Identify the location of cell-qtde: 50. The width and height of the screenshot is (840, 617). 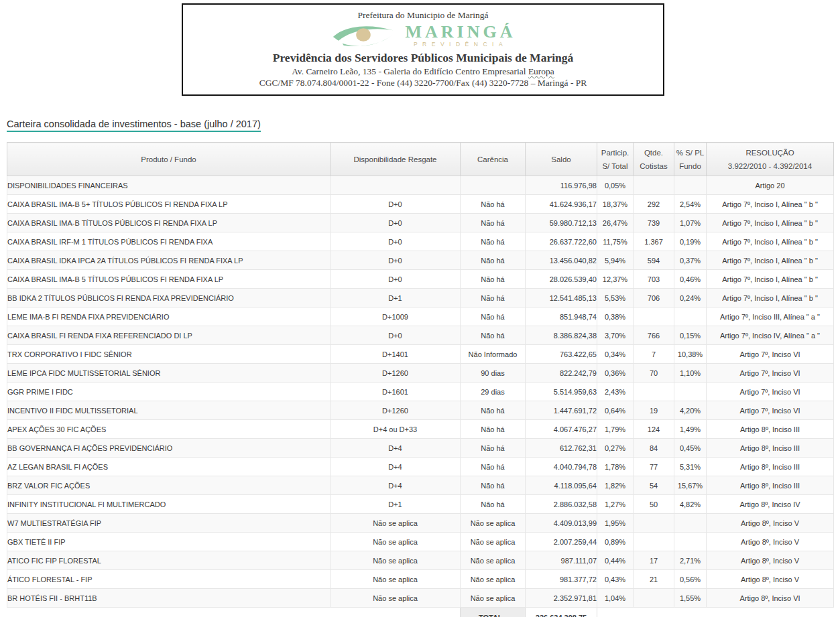
(654, 504).